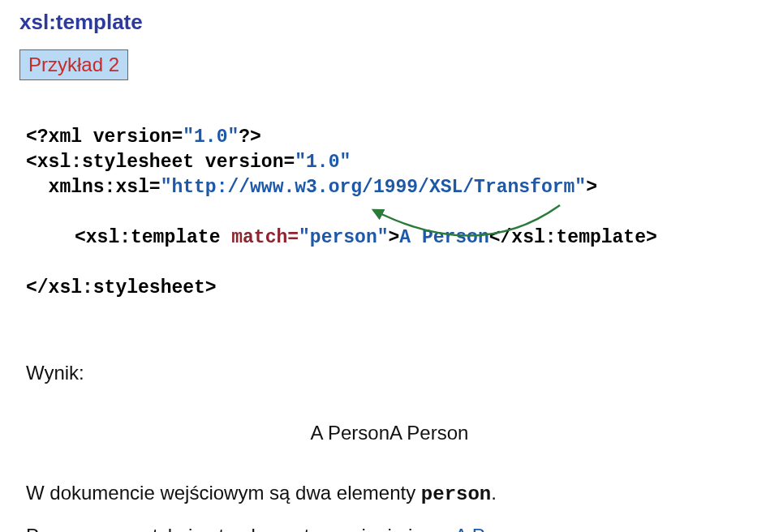 Image resolution: width=779 pixels, height=532 pixels. What do you see at coordinates (104, 137) in the screenshot?
I see `code-text: <?xml version=` at bounding box center [104, 137].